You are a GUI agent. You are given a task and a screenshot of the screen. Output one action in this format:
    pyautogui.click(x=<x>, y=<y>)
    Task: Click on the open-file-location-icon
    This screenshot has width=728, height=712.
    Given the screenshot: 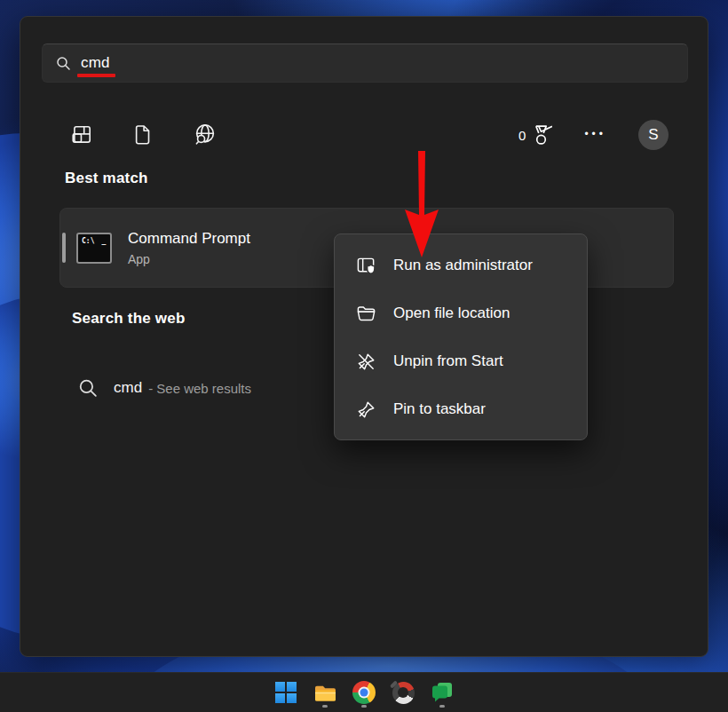 What is the action you would take?
    pyautogui.click(x=366, y=314)
    